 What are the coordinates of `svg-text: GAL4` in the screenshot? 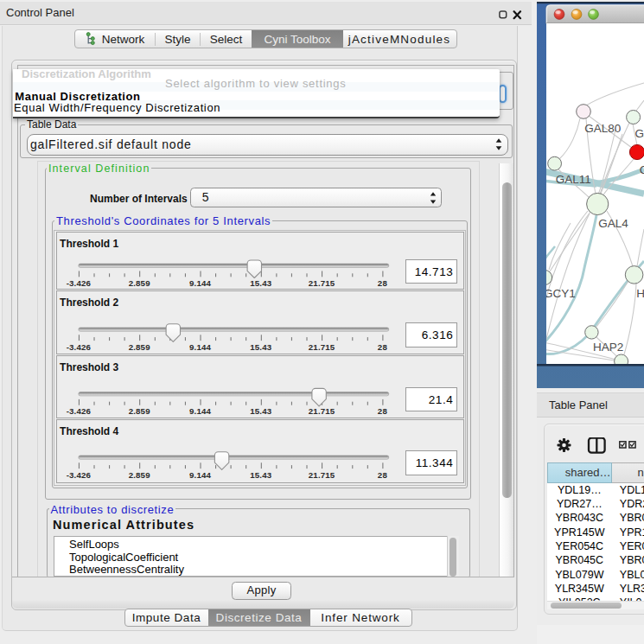 It's located at (614, 223).